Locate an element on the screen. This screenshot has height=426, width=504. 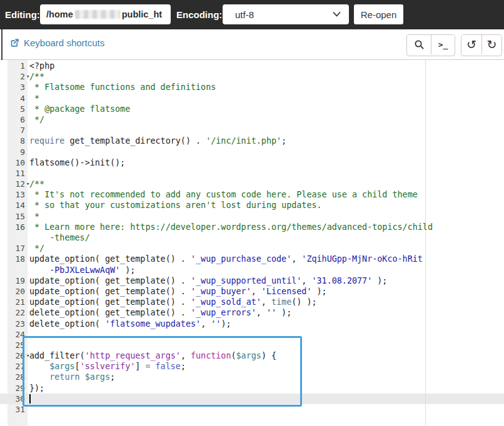
line-number: 29 is located at coordinates (13, 389).